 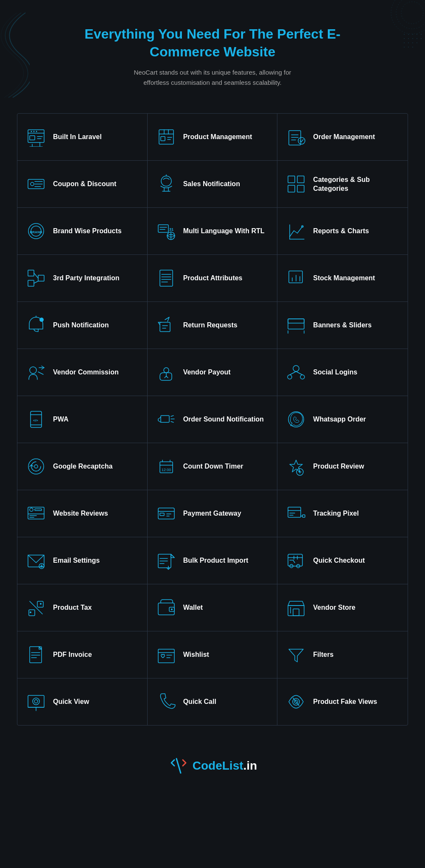 I want to click on cell-label-12-0: Quick View, so click(x=71, y=702).